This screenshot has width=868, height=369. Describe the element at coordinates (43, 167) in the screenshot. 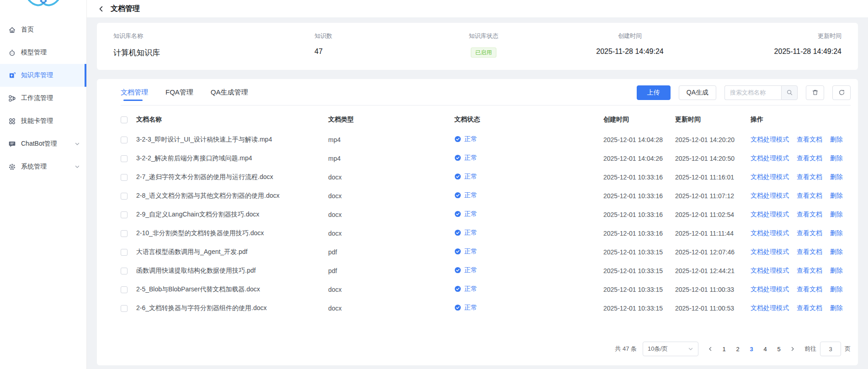

I see `sidebar-item-system: 系统管理` at that location.